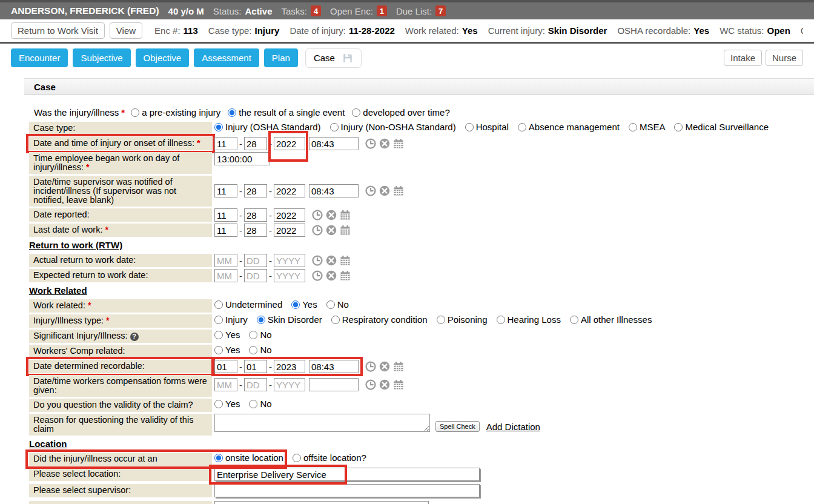  What do you see at coordinates (329, 458) in the screenshot?
I see `radio-offsite-location: offsite location?` at bounding box center [329, 458].